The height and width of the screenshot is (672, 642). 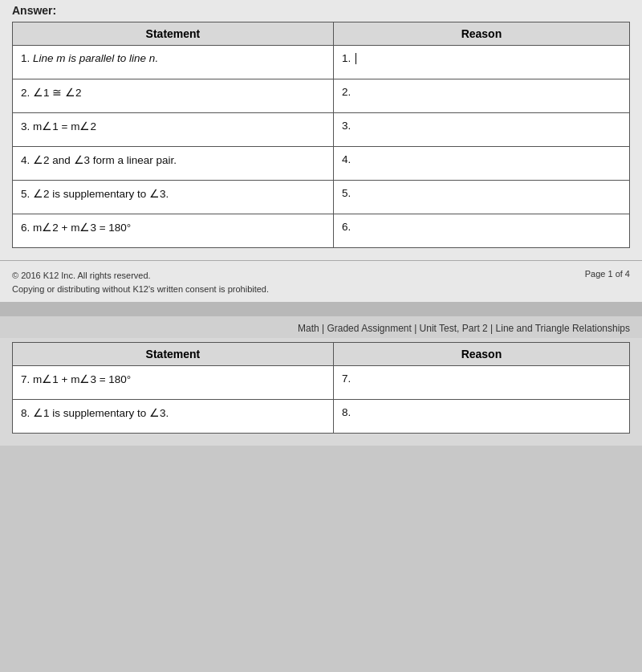 What do you see at coordinates (347, 92) in the screenshot?
I see `reason-num: 2.` at bounding box center [347, 92].